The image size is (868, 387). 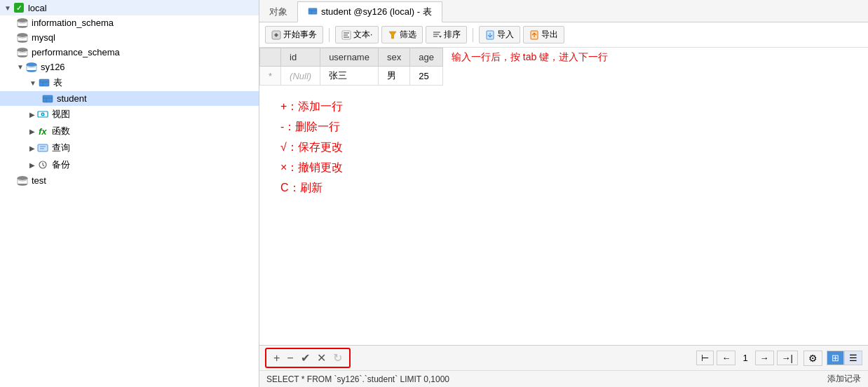 What do you see at coordinates (408, 35) in the screenshot?
I see `filter-label: 筛选` at bounding box center [408, 35].